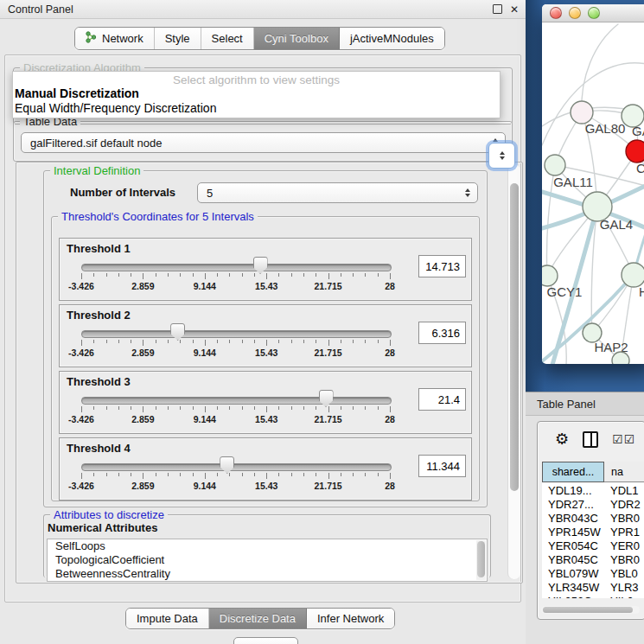 The height and width of the screenshot is (644, 644). I want to click on network-view-window: GAL80GACGAL11GAL4GCY1HHAP2, so click(593, 184).